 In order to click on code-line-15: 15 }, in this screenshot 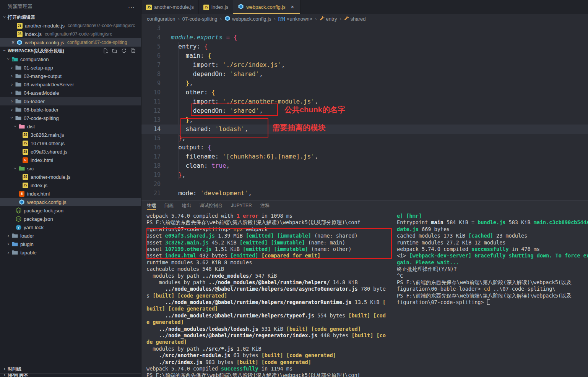, I will do `click(365, 138)`.